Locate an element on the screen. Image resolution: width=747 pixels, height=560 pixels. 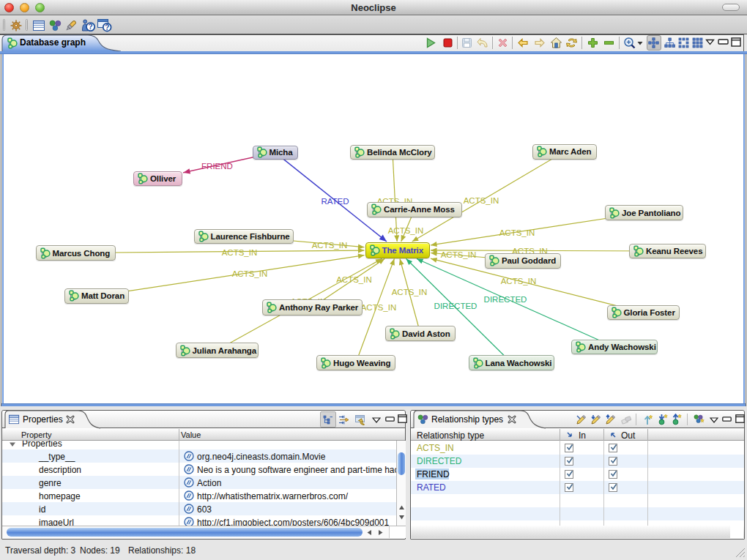
svg-text: FRIEND is located at coordinates (217, 166).